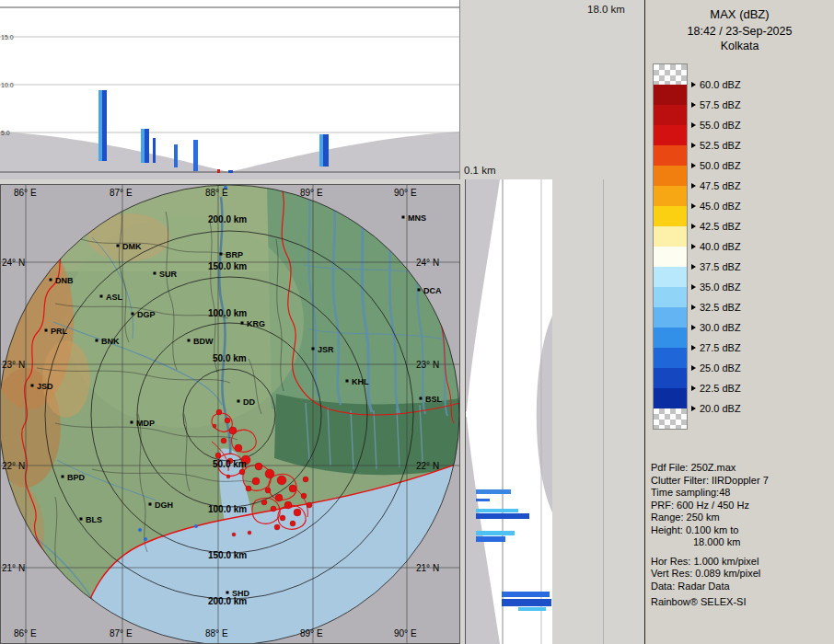 Image resolution: width=834 pixels, height=644 pixels. I want to click on scale-label-text: 52.5 dBZ, so click(720, 145).